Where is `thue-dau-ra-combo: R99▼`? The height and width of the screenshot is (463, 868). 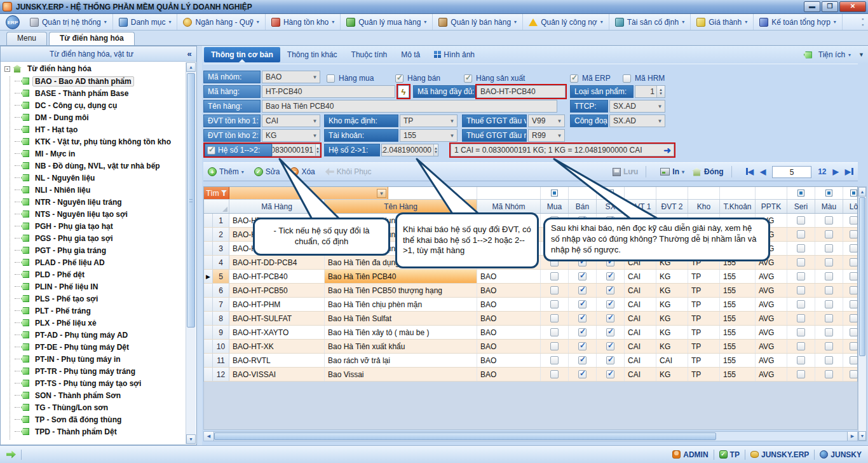
thue-dau-ra-combo: R99▼ is located at coordinates (546, 135).